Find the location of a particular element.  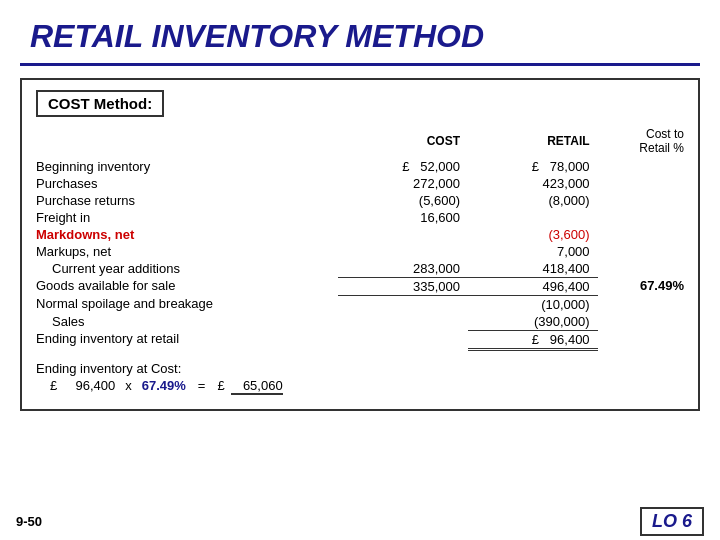

table-row: Beginning inventory £ 52,000 £ 78,000 is located at coordinates (360, 166).